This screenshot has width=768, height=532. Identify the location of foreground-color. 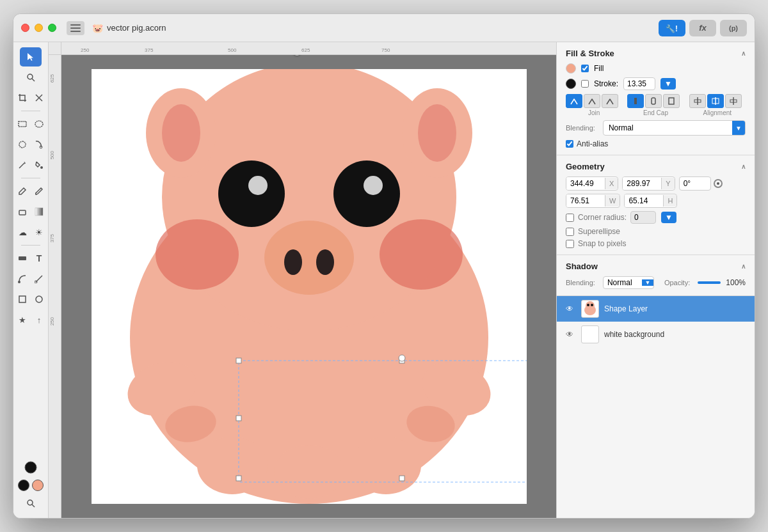
(24, 485).